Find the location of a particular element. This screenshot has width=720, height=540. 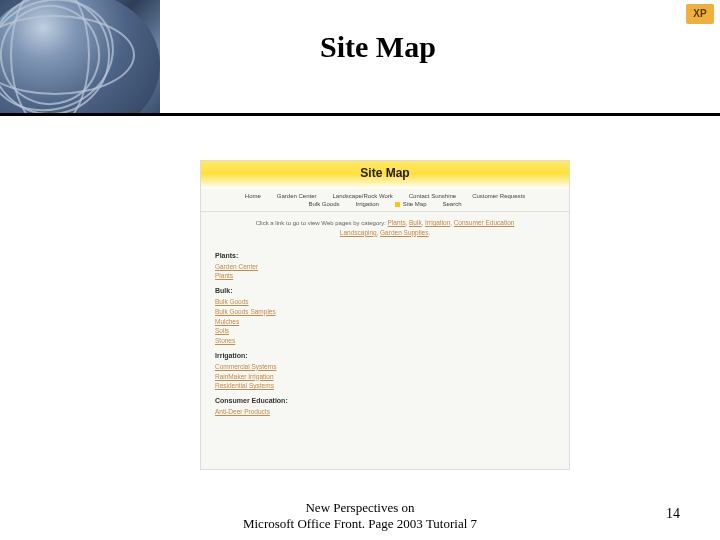

footer-line-1: New Perspectives on is located at coordinates (360, 508).